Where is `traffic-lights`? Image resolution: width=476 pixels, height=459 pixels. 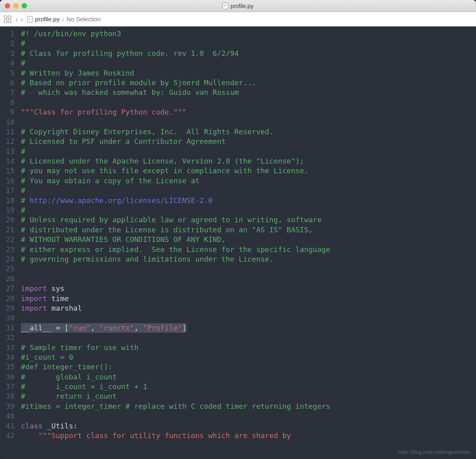
traffic-lights is located at coordinates (14, 6).